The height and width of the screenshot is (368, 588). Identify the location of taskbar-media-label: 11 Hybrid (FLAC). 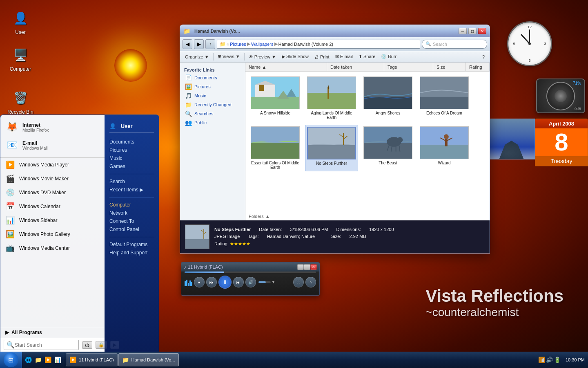
(96, 360).